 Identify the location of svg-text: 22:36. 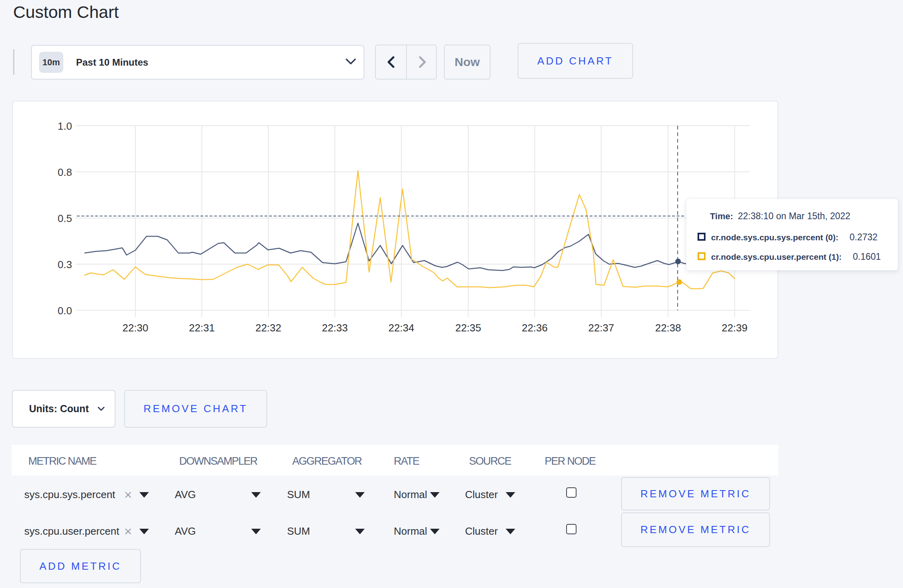
(534, 328).